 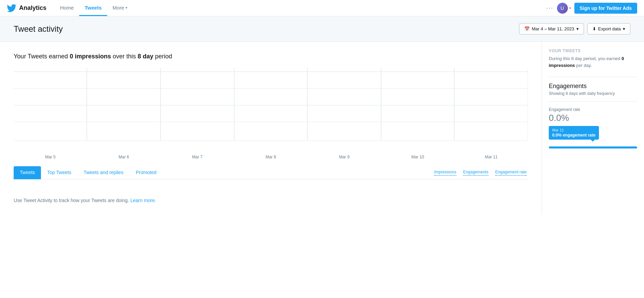 I want to click on nav-home: Home, so click(x=67, y=8).